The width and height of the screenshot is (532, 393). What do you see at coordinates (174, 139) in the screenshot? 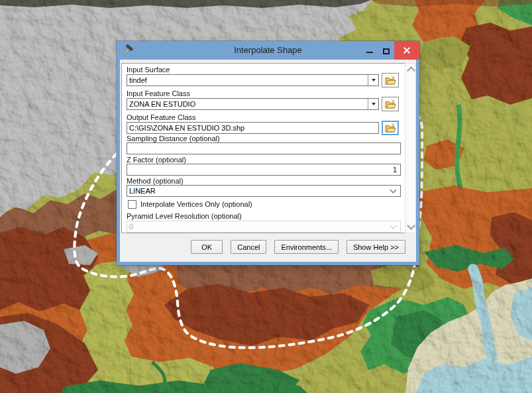
I see `sampling-distance-label: Sampling Distance (optional)` at bounding box center [174, 139].